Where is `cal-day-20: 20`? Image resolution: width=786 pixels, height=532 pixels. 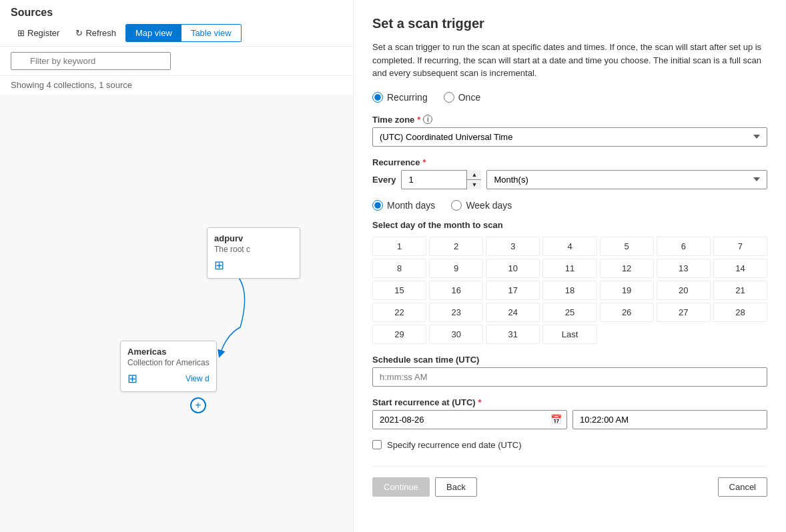 cal-day-20: 20 is located at coordinates (683, 291).